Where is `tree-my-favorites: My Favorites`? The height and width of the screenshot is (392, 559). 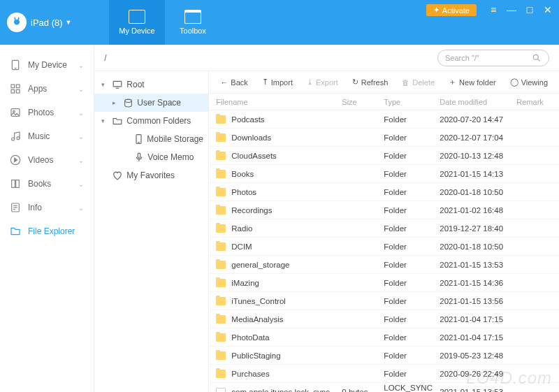 tree-my-favorites: My Favorites is located at coordinates (151, 175).